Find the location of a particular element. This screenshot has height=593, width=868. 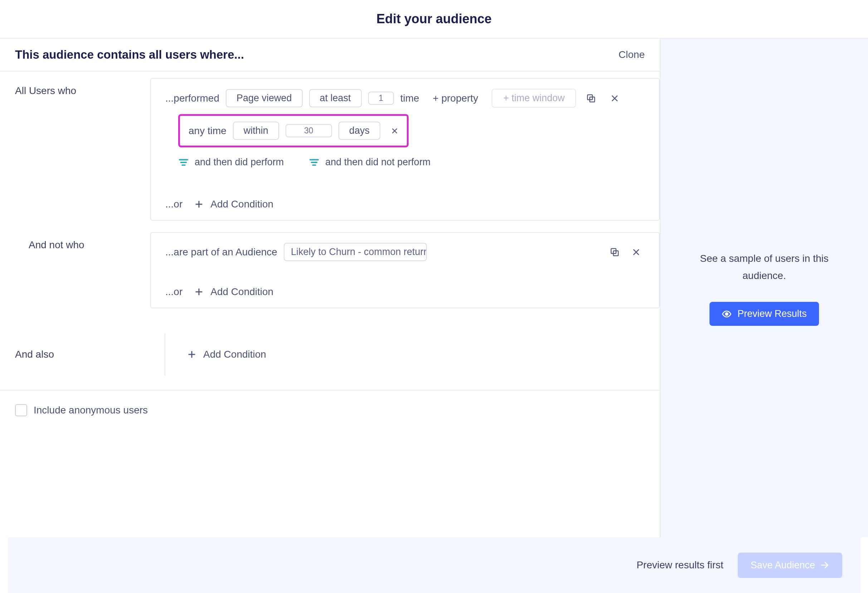

row-label-all-users: All Users who is located at coordinates (75, 84).